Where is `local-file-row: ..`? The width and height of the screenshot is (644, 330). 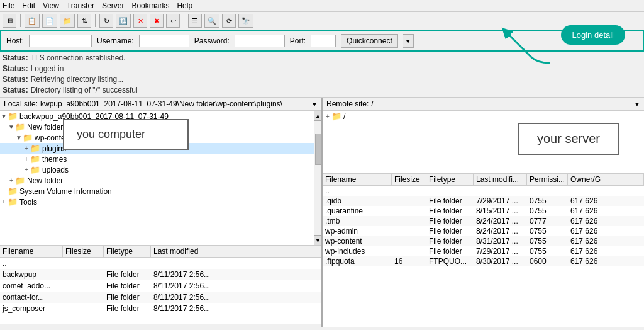 local-file-row: .. is located at coordinates (161, 263).